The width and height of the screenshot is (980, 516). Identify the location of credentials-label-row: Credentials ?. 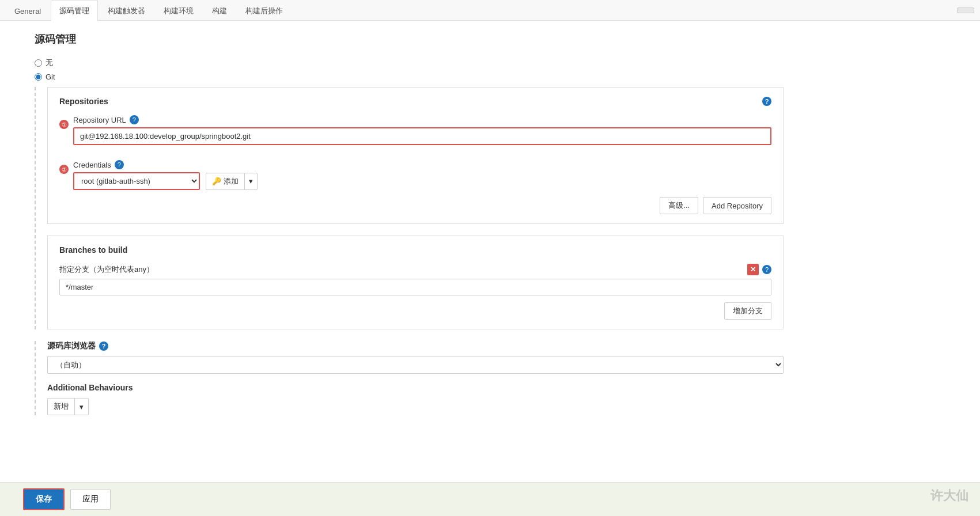
(422, 165).